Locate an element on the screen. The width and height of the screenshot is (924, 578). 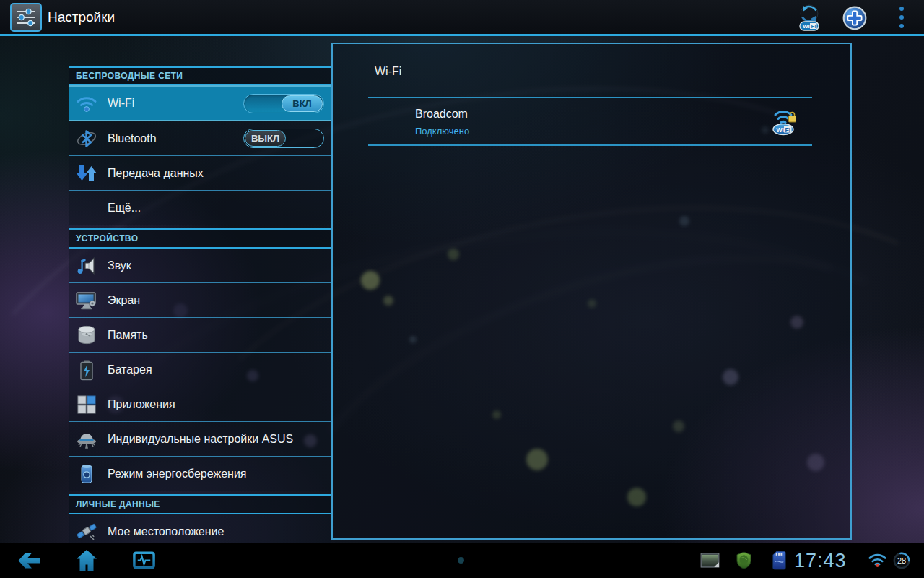
clock: 17:43 is located at coordinates (820, 561).